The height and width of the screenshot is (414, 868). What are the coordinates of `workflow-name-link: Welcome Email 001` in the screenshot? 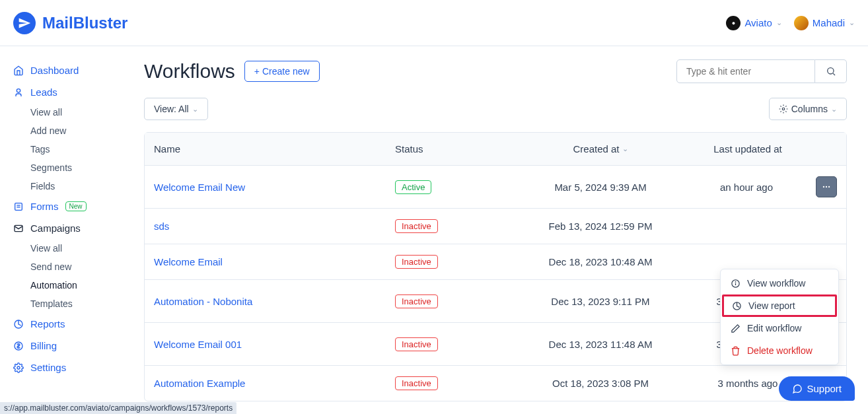 It's located at (266, 345).